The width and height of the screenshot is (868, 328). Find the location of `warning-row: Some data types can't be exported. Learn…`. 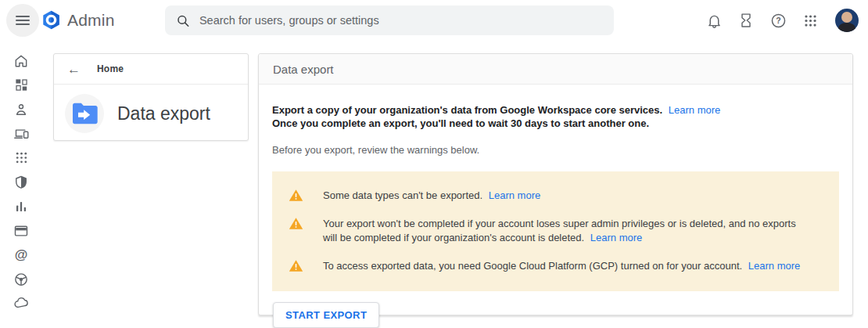

warning-row: Some data types can't be exported. Learn… is located at coordinates (555, 196).